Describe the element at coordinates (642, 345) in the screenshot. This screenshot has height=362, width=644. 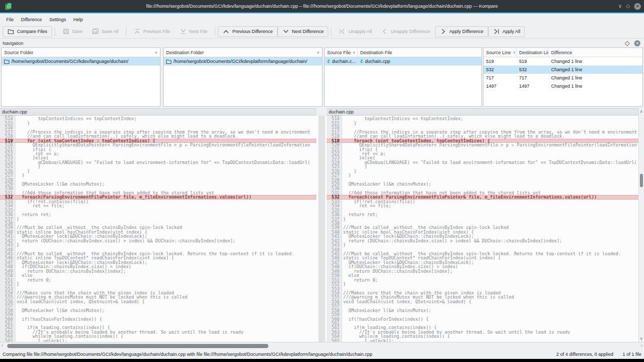
I see `scroll-right-icon: ›` at that location.